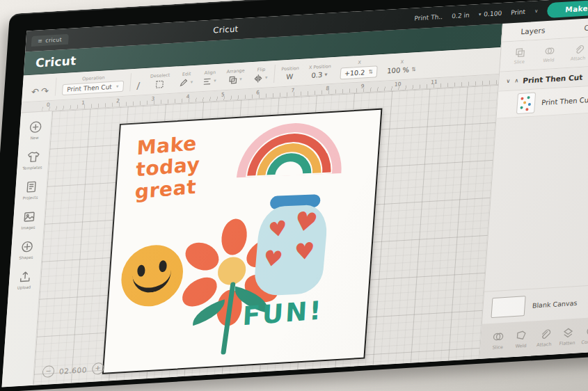  What do you see at coordinates (398, 70) in the screenshot?
I see `zoom-percent: 100 %` at bounding box center [398, 70].